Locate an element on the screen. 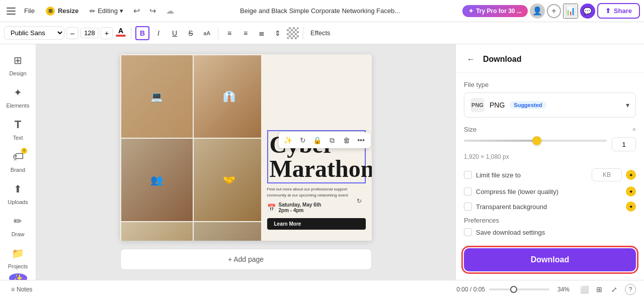 The image size is (644, 298). sidebar-item-elements: ✦ Elements is located at coordinates (18, 96).